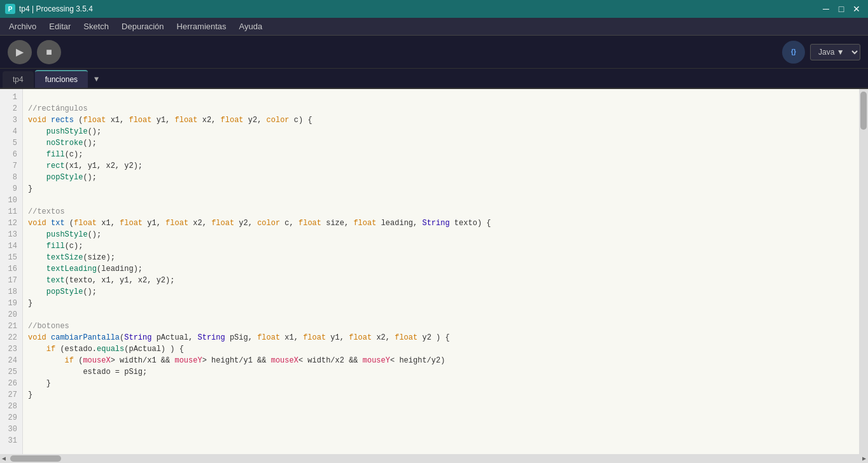  I want to click on tab-tp4: tp4, so click(18, 79).